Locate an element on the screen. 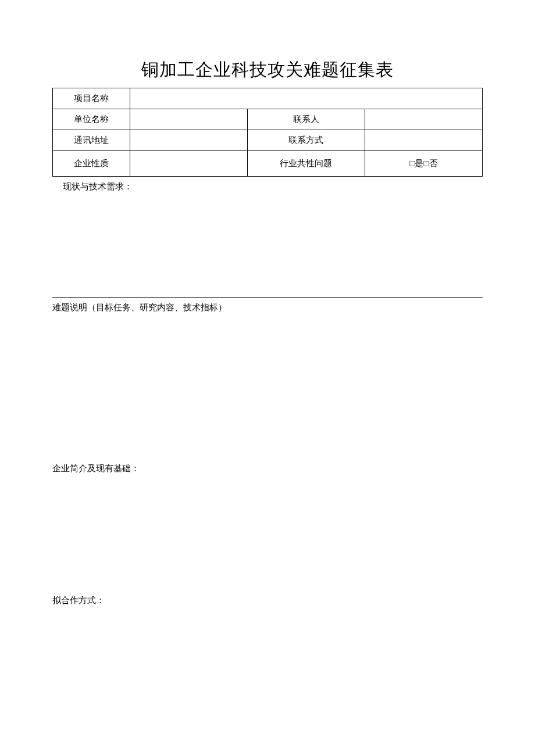 This screenshot has height=756, width=535. label-enterprise-nature: 企业性质 is located at coordinates (92, 164).